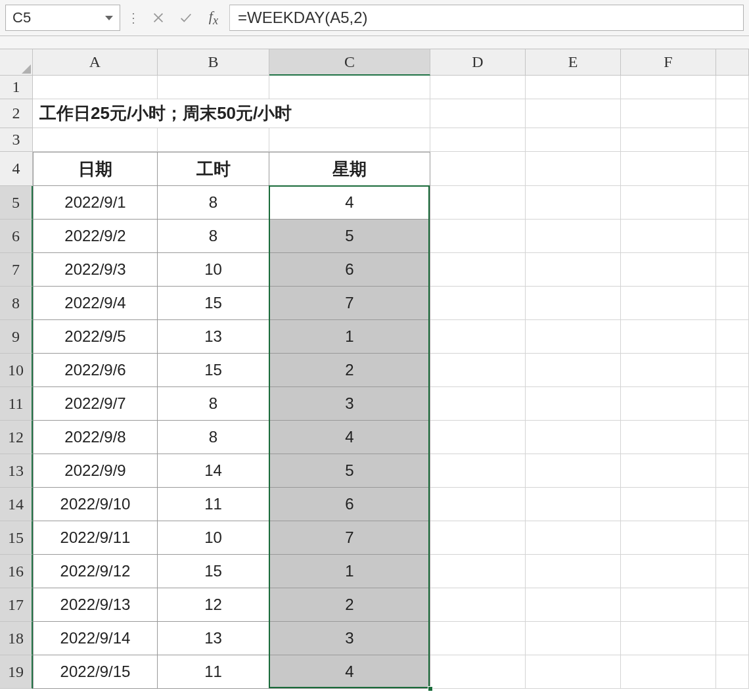  What do you see at coordinates (350, 538) in the screenshot?
I see `cell-C15: 7` at bounding box center [350, 538].